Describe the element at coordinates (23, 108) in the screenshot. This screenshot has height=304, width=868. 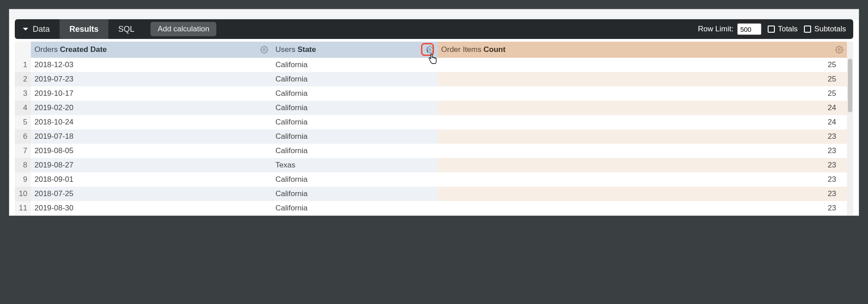
I see `row-number: 4` at that location.